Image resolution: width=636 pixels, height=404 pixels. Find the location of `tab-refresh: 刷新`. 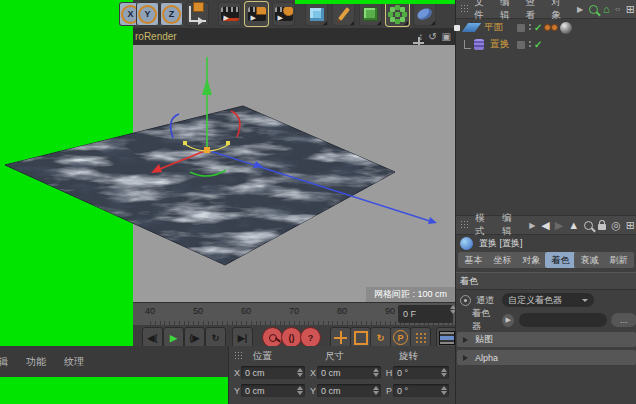

tab-refresh: 刷新 is located at coordinates (618, 260).